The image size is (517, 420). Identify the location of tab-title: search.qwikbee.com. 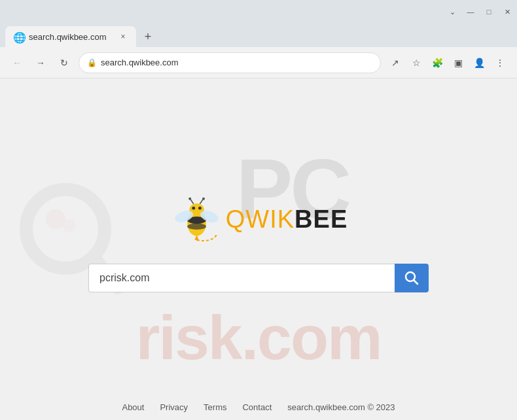
(71, 37).